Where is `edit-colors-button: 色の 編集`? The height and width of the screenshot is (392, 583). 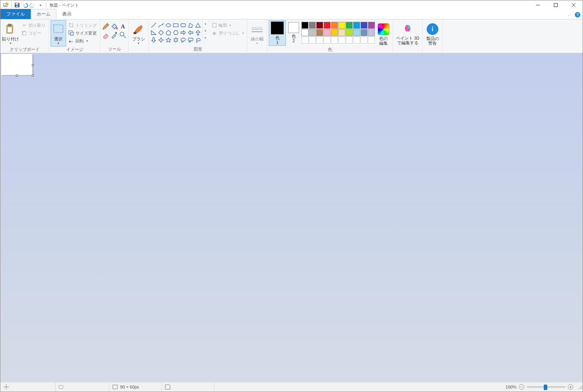
edit-colors-button: 色の 編集 is located at coordinates (383, 33).